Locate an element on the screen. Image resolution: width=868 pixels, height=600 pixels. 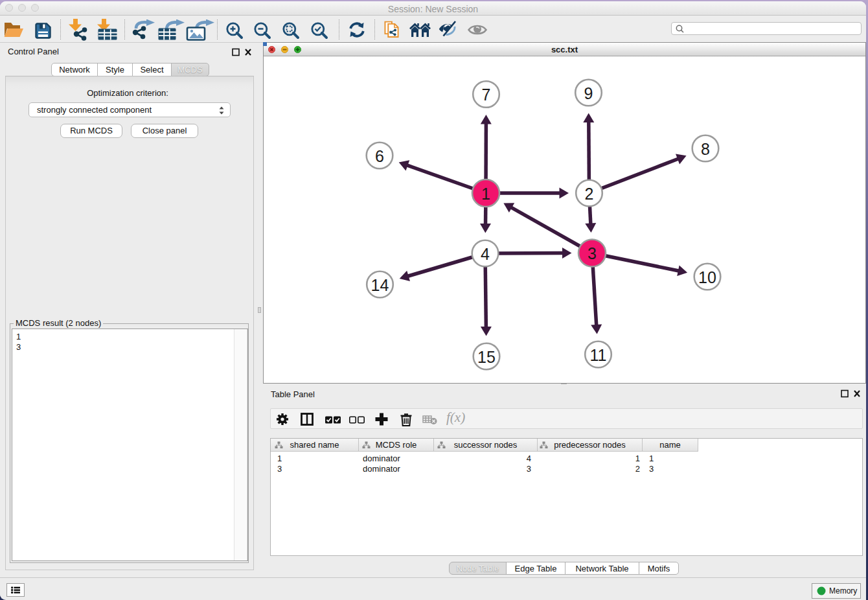
svg-text: 8 is located at coordinates (705, 149).